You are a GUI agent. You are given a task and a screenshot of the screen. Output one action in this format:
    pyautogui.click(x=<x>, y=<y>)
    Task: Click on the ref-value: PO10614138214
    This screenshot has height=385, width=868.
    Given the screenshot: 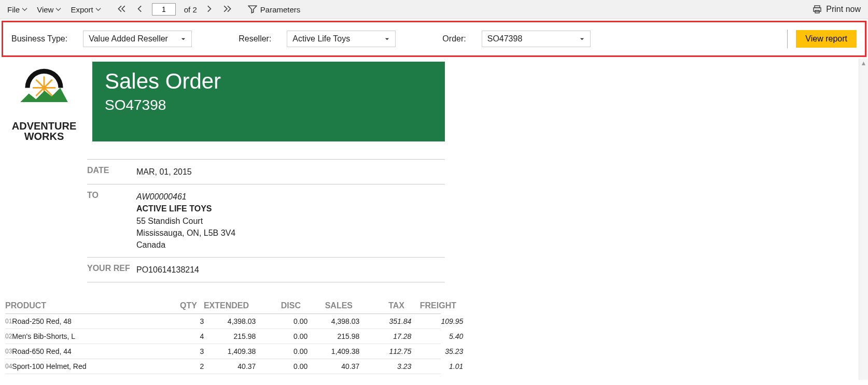 What is the action you would take?
    pyautogui.click(x=168, y=269)
    